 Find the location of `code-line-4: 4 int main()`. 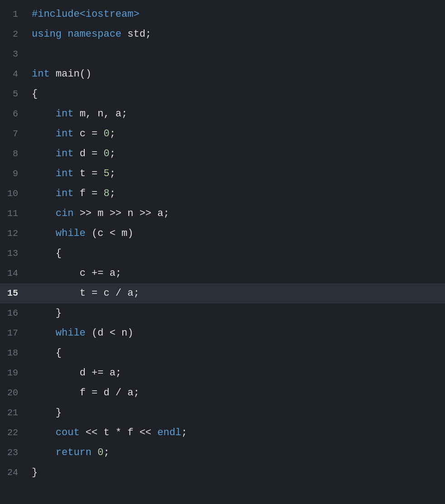

code-line-4: 4 int main() is located at coordinates (222, 74).